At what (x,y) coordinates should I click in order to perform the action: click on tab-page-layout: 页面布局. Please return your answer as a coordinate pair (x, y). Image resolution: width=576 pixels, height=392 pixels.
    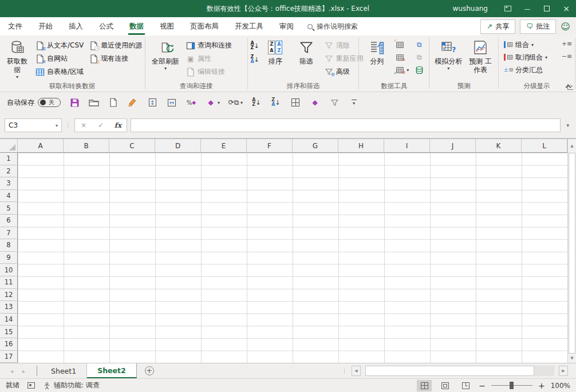
    Looking at the image, I should click on (204, 26).